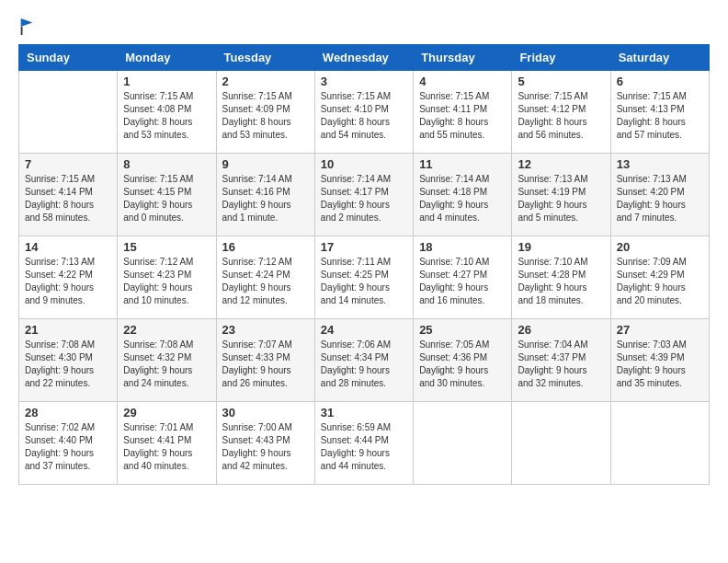 The width and height of the screenshot is (728, 563). What do you see at coordinates (463, 195) in the screenshot?
I see `day-cell: 11Sunrise: 7:14 AMSunset: 4:18 PMDayligh…` at bounding box center [463, 195].